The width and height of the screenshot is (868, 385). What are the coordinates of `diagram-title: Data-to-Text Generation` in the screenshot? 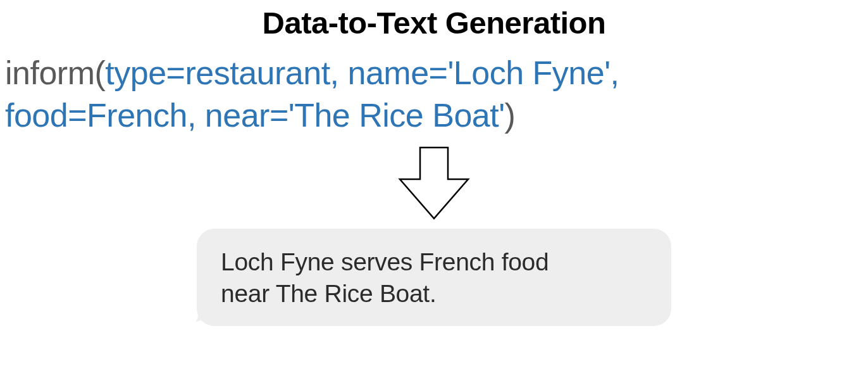 It's located at (434, 23).